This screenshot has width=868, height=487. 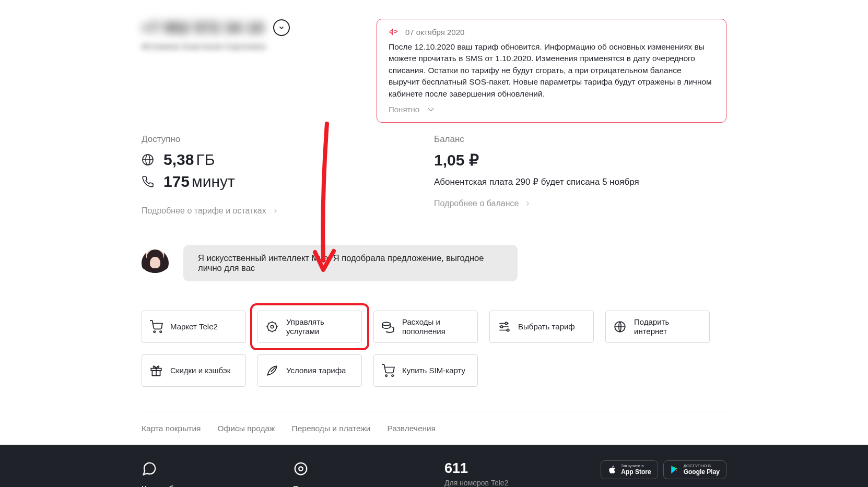 I want to click on target-icon, so click(x=301, y=469).